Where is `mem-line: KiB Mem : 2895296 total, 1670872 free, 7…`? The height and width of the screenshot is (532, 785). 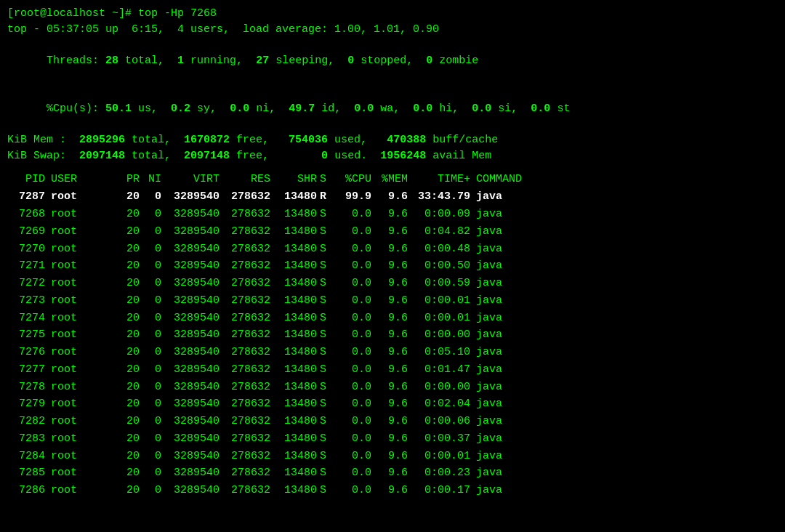 mem-line: KiB Mem : 2895296 total, 1670872 free, 7… is located at coordinates (392, 140).